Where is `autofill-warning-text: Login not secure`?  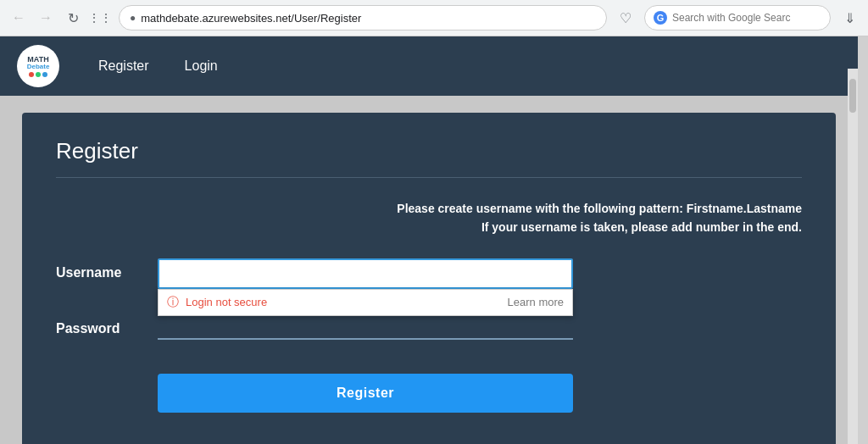 autofill-warning-text: Login not secure is located at coordinates (226, 302).